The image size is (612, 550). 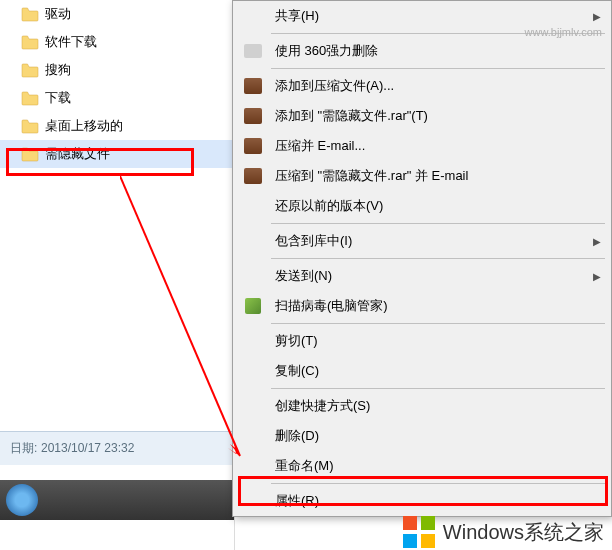 What do you see at coordinates (88, 448) in the screenshot?
I see `date-value: 2013/10/17 23:32` at bounding box center [88, 448].